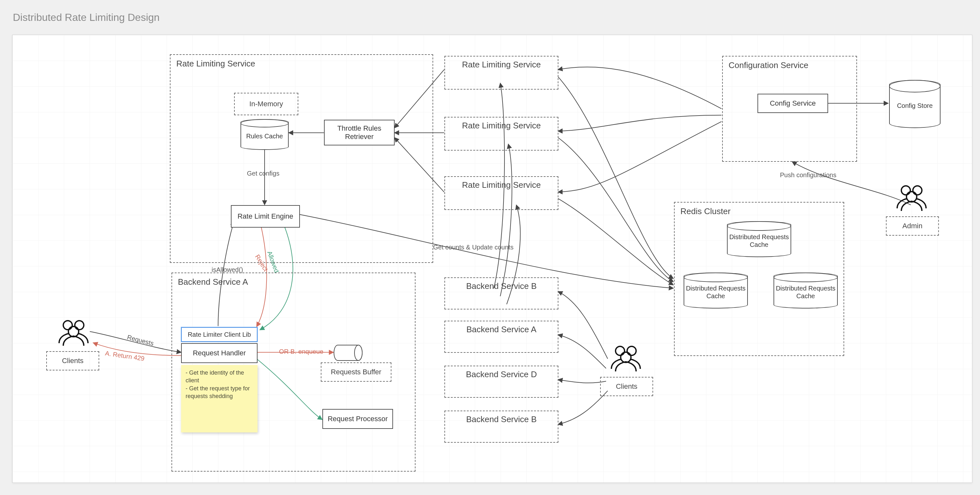 Image resolution: width=980 pixels, height=495 pixels. Describe the element at coordinates (86, 17) in the screenshot. I see `page-title: Distributed Rate Limiting Design` at that location.